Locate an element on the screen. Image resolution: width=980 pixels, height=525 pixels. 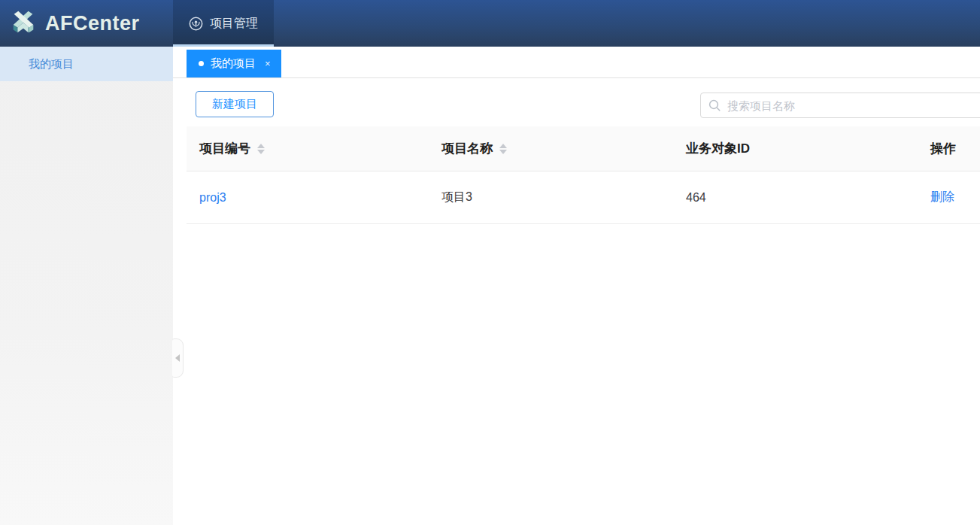
sidebar-item-my-projects: 我的项目 is located at coordinates (86, 64).